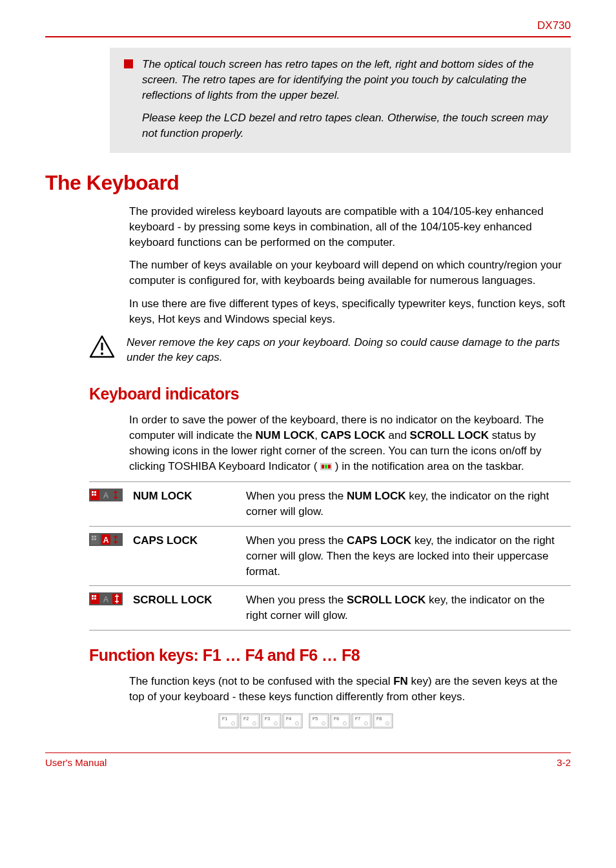 The width and height of the screenshot is (616, 868). Describe the element at coordinates (106, 599) in the screenshot. I see `scroll-lock-indicator-icon: A` at that location.